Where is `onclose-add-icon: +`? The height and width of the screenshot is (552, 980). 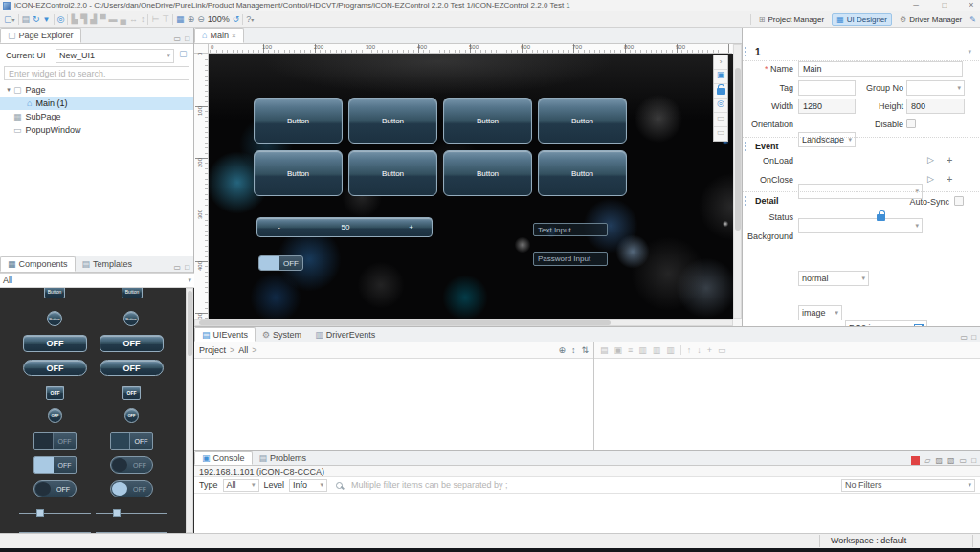
onclose-add-icon: + is located at coordinates (949, 179).